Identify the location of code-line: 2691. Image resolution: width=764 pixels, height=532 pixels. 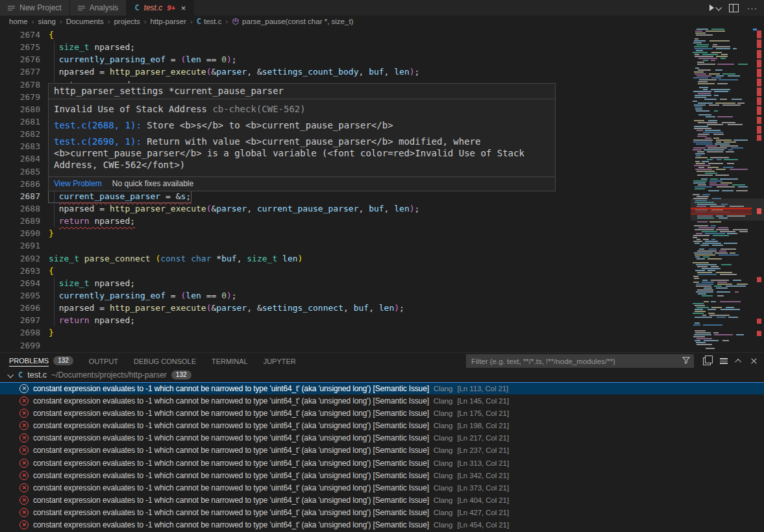
(382, 245).